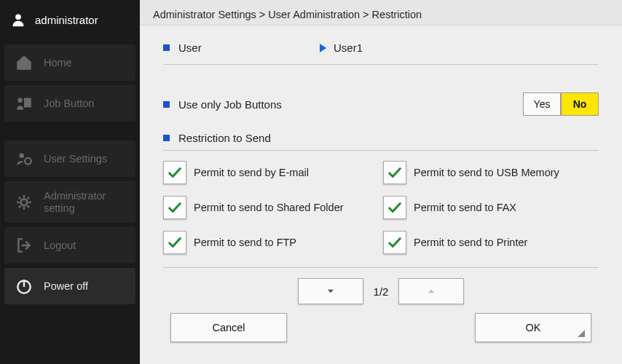  What do you see at coordinates (580, 104) in the screenshot?
I see `no-button: No` at bounding box center [580, 104].